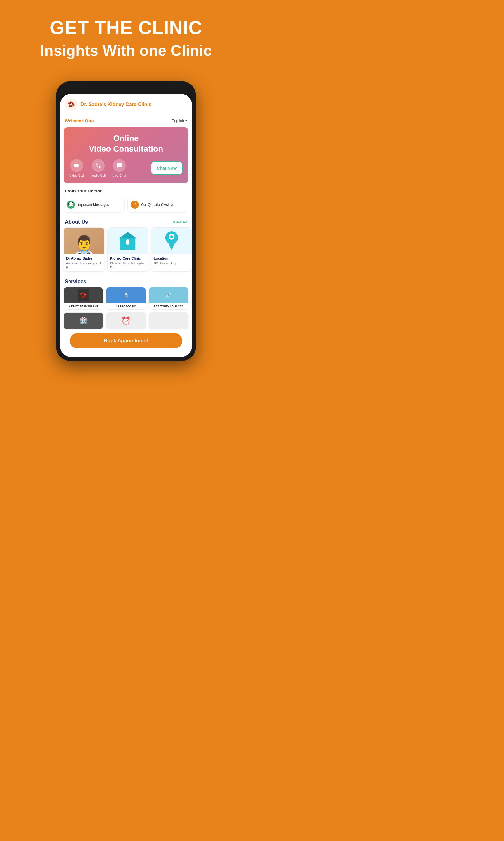 The width and height of the screenshot is (504, 841). I want to click on hospital-icon, so click(128, 241).